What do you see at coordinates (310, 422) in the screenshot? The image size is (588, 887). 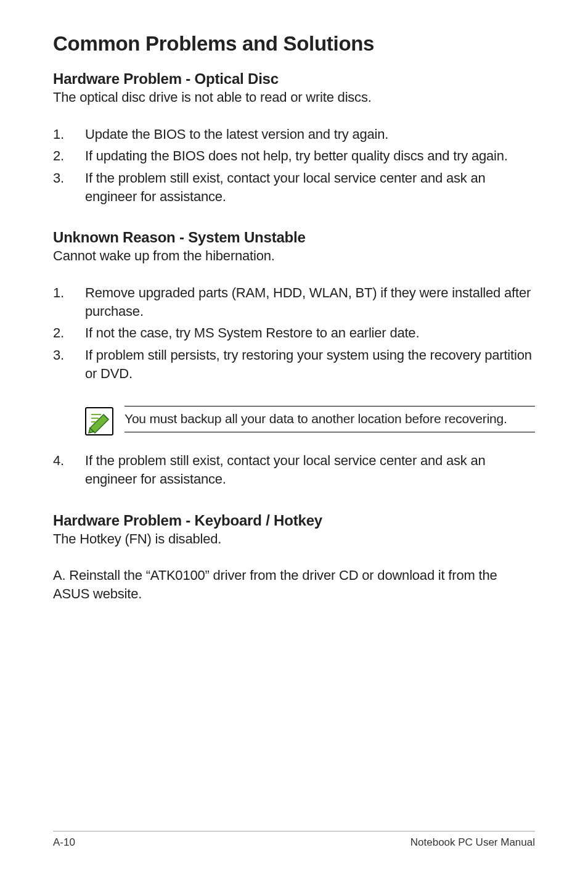 I see `note-block: You must backup all your data to another…` at bounding box center [310, 422].